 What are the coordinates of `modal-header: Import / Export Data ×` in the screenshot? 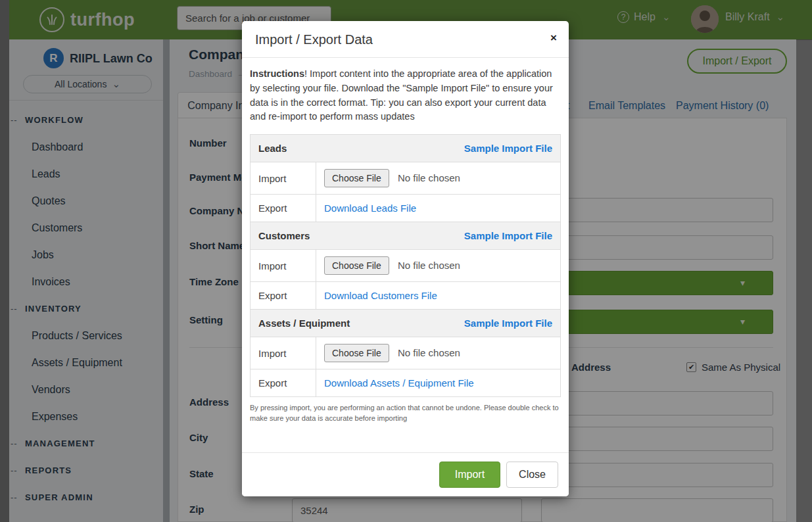 It's located at (405, 39).